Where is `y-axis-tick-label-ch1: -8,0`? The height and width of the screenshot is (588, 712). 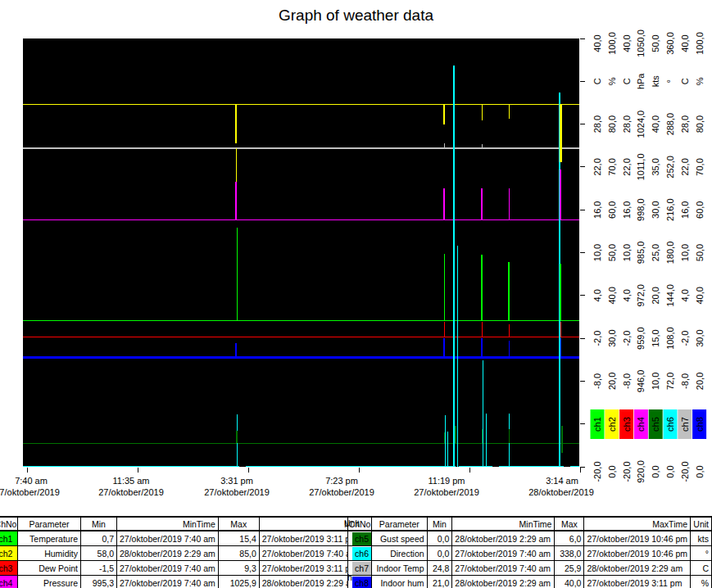
y-axis-tick-label-ch1: -8,0 is located at coordinates (597, 382).